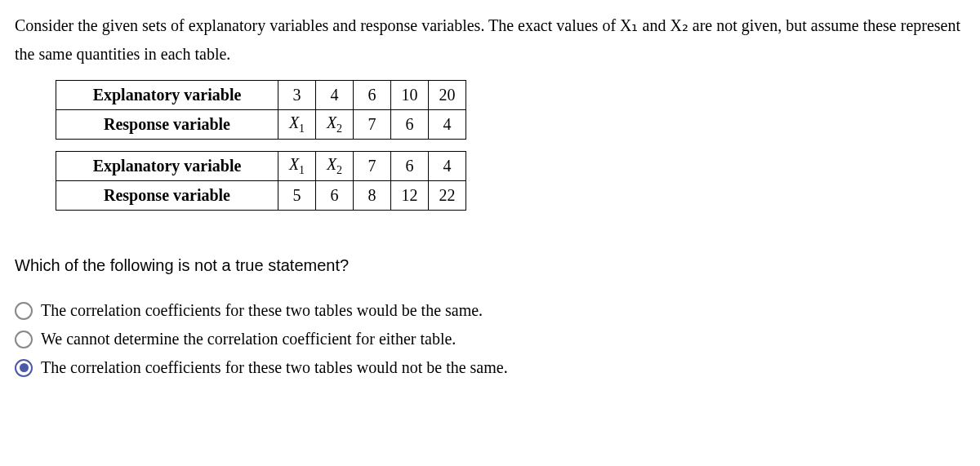 This screenshot has height=466, width=980. I want to click on table-row: Explanatory variable 3 4 6 10 20, so click(261, 95).